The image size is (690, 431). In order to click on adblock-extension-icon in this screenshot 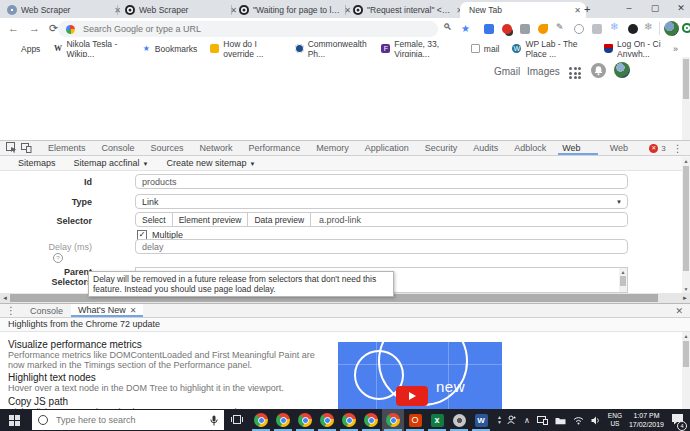, I will do `click(507, 29)`.